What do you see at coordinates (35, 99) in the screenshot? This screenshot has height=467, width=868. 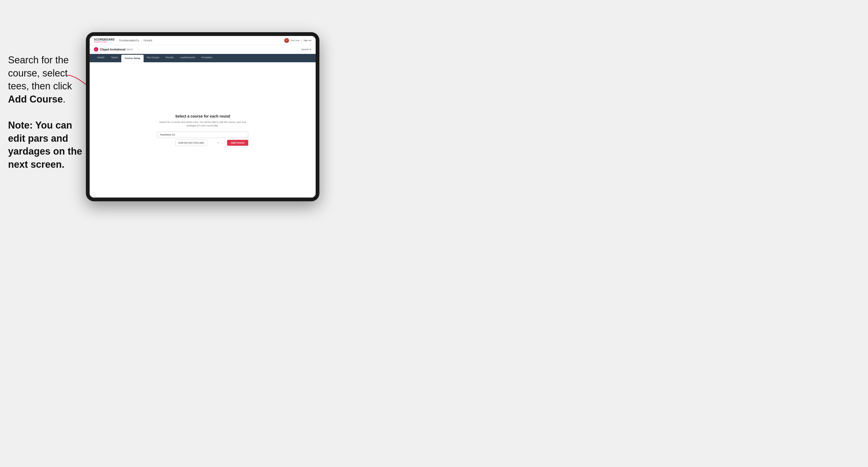 I see `instruction-bold: Add Course` at bounding box center [35, 99].